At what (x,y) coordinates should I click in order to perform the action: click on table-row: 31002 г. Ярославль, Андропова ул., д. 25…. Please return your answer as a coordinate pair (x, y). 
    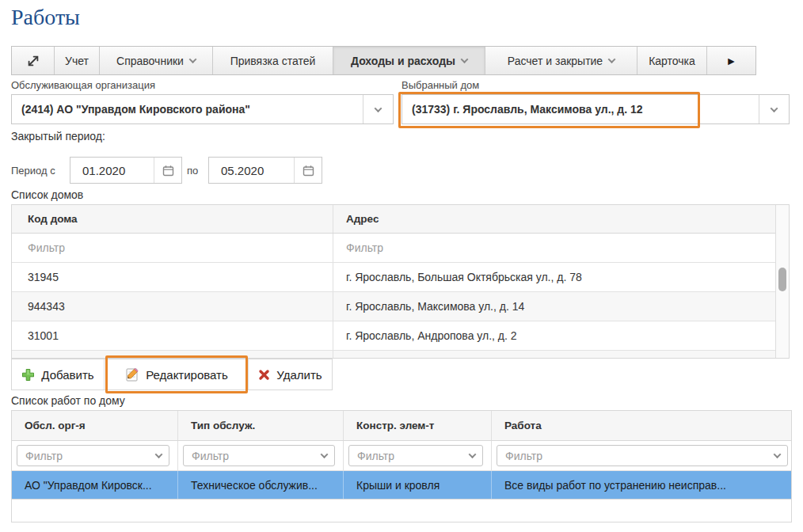
    Looking at the image, I should click on (401, 355).